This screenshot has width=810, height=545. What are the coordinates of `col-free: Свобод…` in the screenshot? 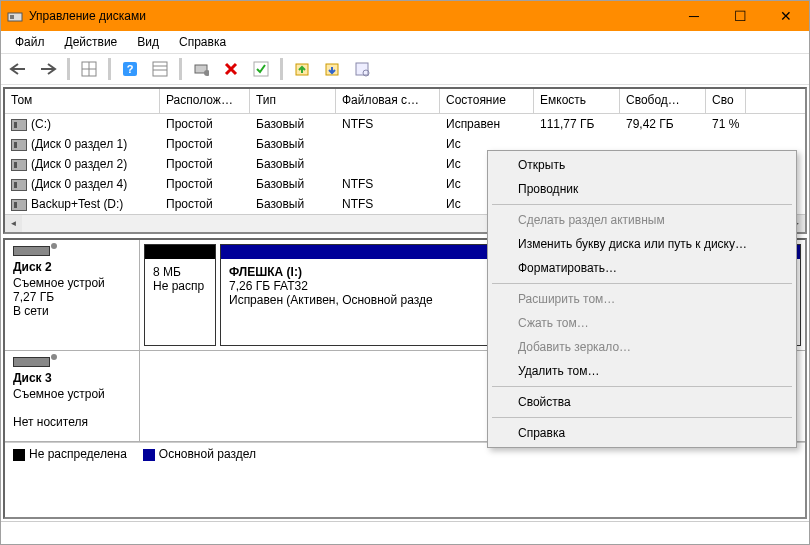 It's located at (663, 101).